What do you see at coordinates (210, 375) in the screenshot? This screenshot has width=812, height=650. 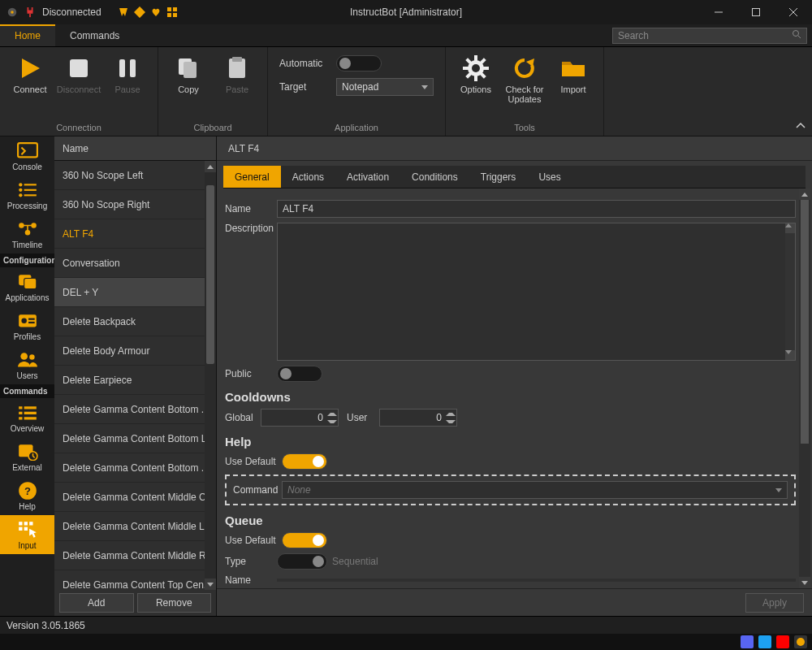 I see `list-scrollbar` at bounding box center [210, 375].